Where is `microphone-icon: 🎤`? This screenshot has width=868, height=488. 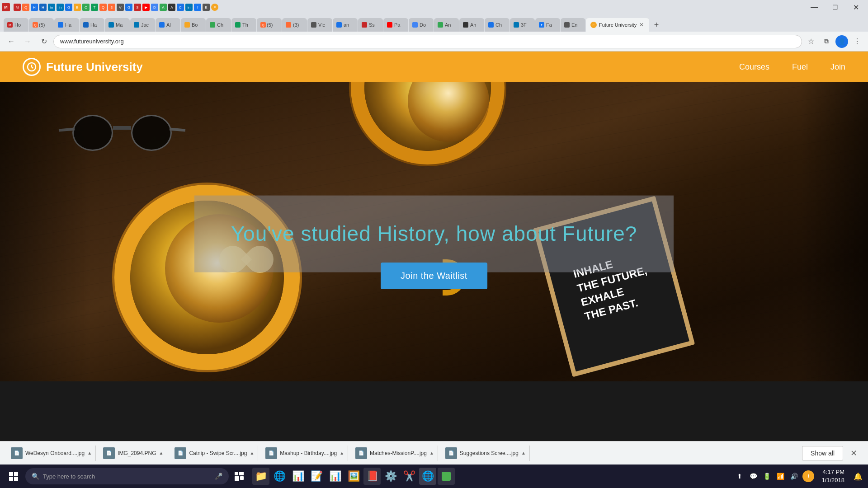
microphone-icon: 🎤 is located at coordinates (219, 476).